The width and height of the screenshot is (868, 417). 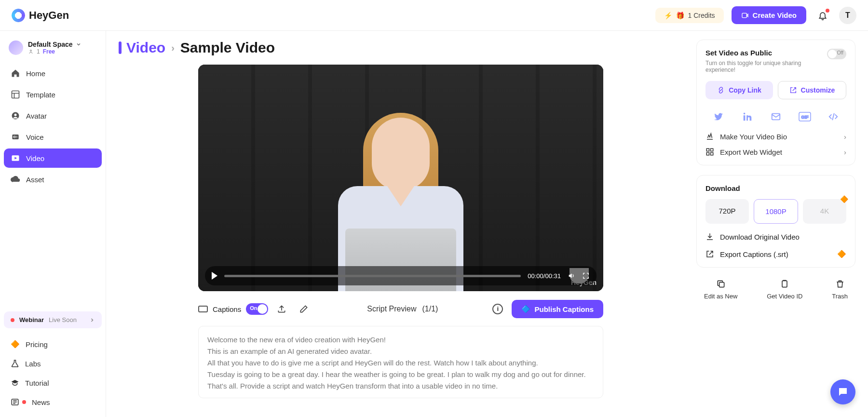 What do you see at coordinates (727, 211) in the screenshot?
I see `res-720p: 720P` at bounding box center [727, 211].